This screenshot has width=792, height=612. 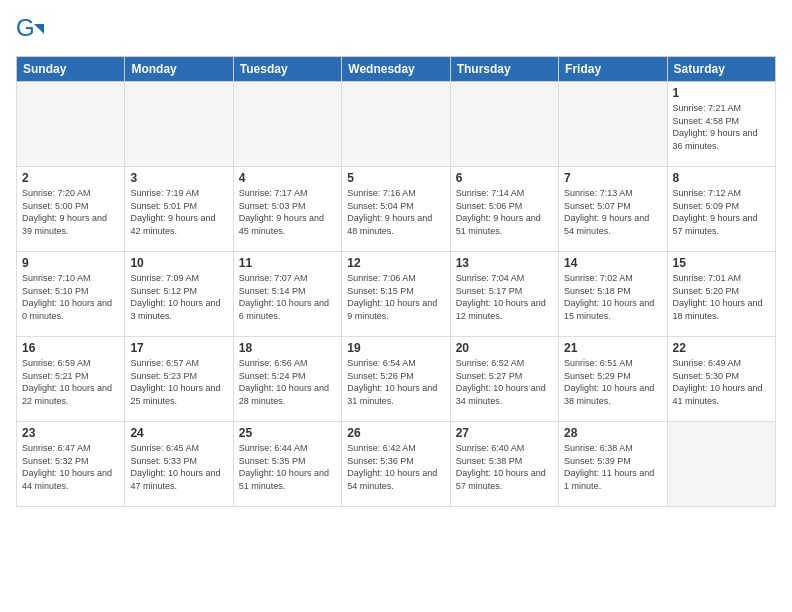 I want to click on day-number: 1, so click(x=722, y=93).